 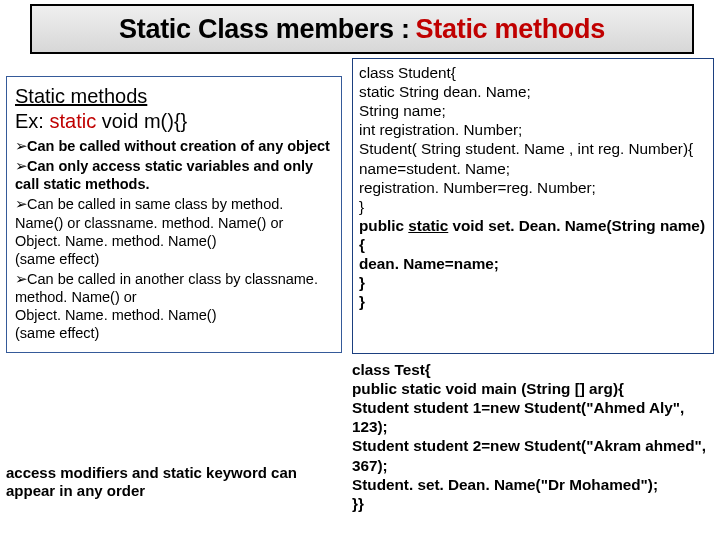 What do you see at coordinates (149, 231) in the screenshot?
I see `bullet-text: Can be called in same class by method. N…` at bounding box center [149, 231].